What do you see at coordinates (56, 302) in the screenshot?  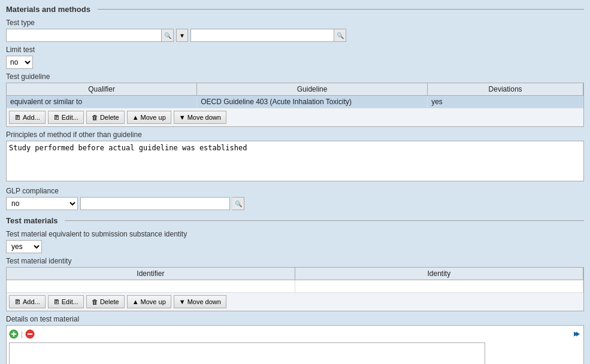 I see `edit-icon-2: 🖹` at bounding box center [56, 302].